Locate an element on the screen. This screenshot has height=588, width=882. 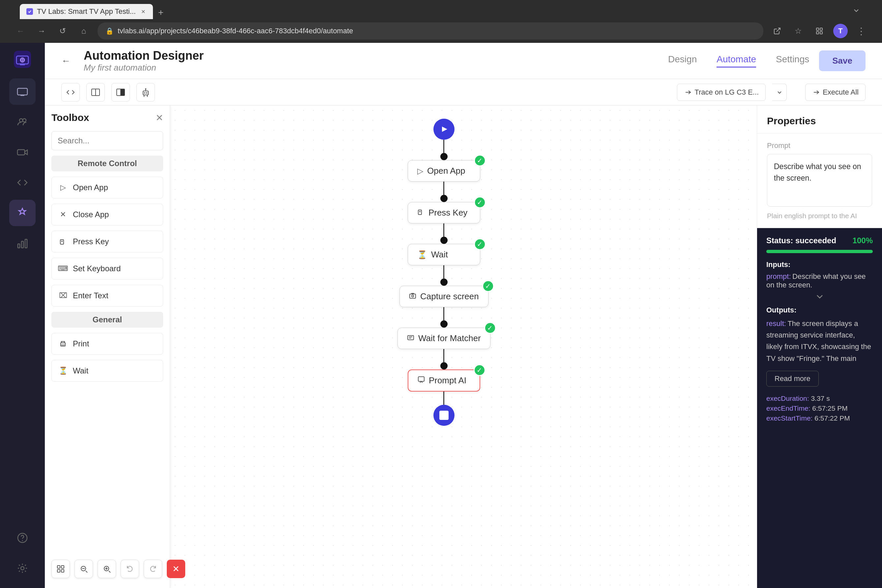
start-button is located at coordinates (444, 129).